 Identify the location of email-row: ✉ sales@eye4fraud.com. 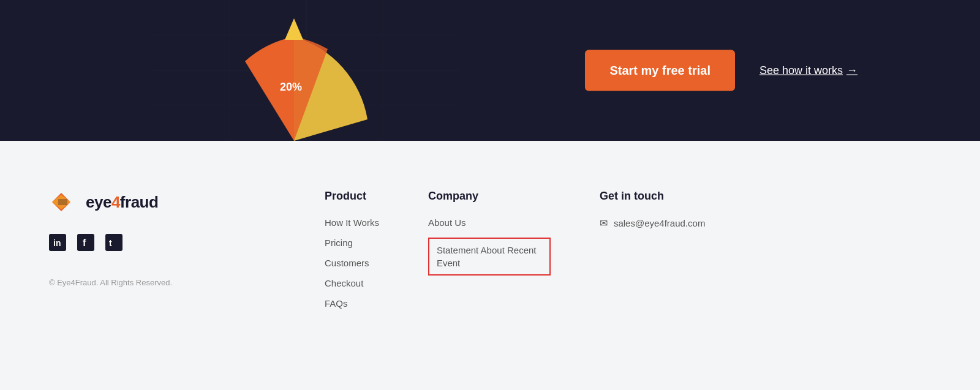
(652, 223).